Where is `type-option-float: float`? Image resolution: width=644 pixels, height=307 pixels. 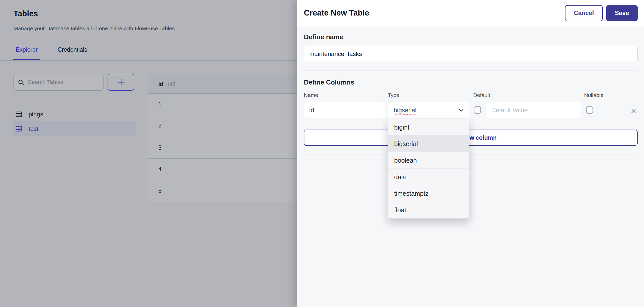
type-option-float: float is located at coordinates (429, 210).